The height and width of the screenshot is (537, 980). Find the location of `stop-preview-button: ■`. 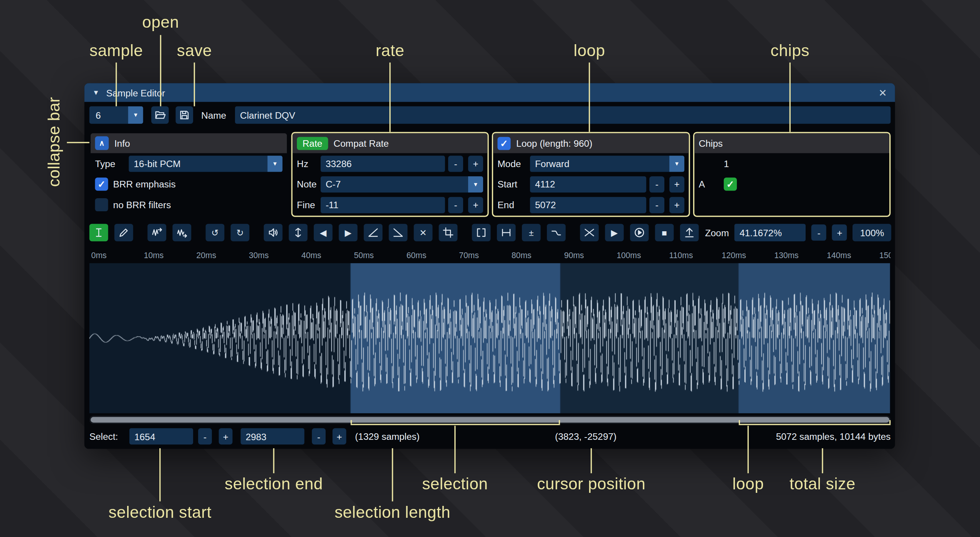

stop-preview-button: ■ is located at coordinates (664, 233).